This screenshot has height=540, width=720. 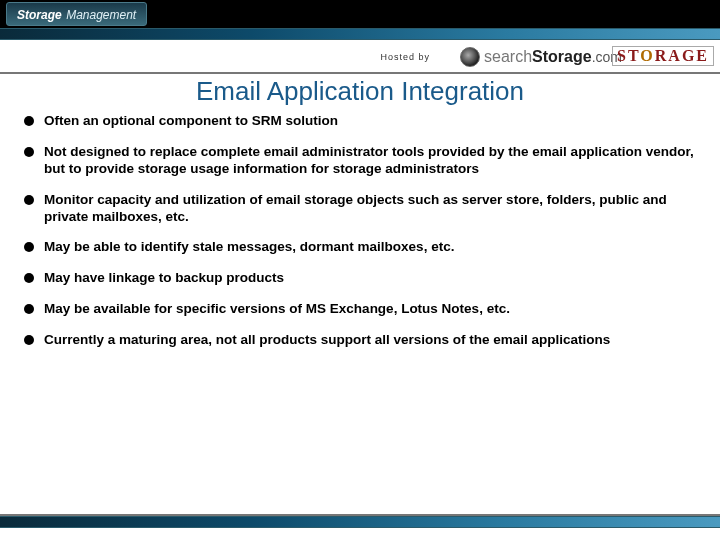 I want to click on list-item: Monitor capacity and utilization of emai…, so click(x=360, y=209).